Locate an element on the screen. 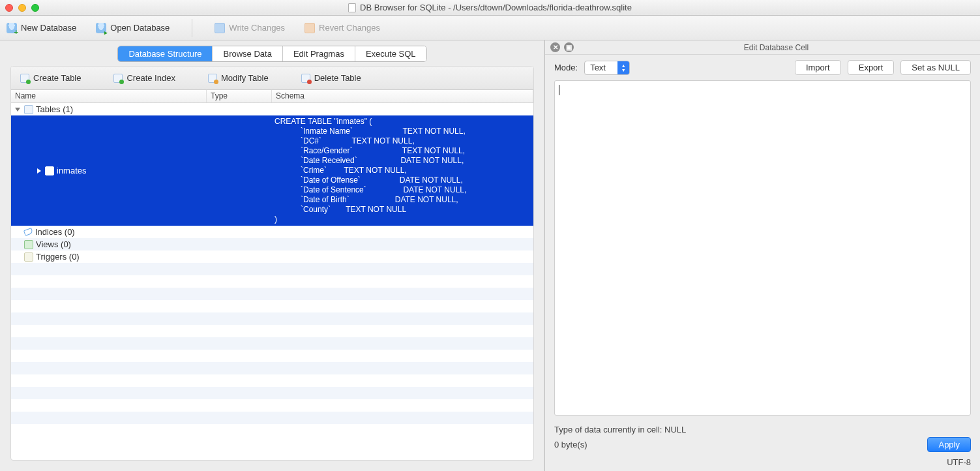 The image size is (980, 471). open-database-icon is located at coordinates (101, 28).